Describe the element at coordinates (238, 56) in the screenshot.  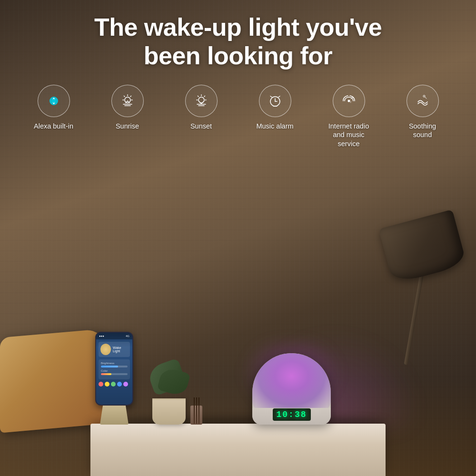
I see `headline-line2: been looking for` at that location.